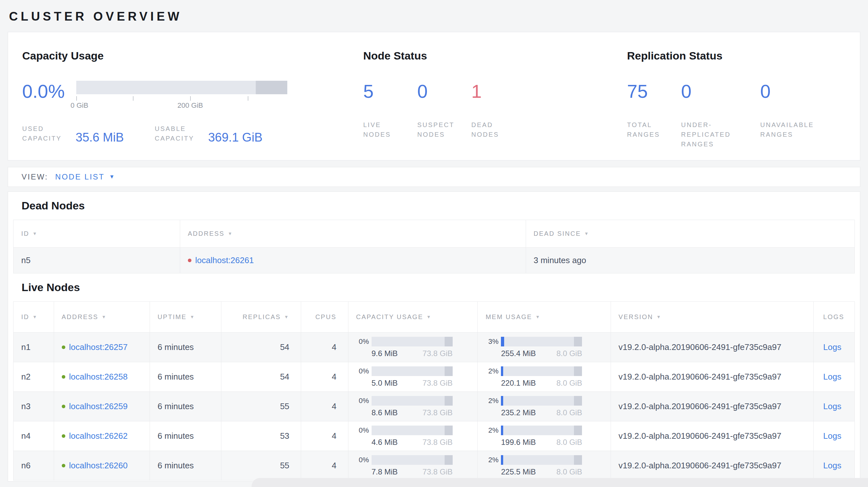 The height and width of the screenshot is (487, 868). What do you see at coordinates (712, 436) in the screenshot?
I see `version-cell: v19.2.0-alpha.20190606-2491-gfe735c9a97` at bounding box center [712, 436].